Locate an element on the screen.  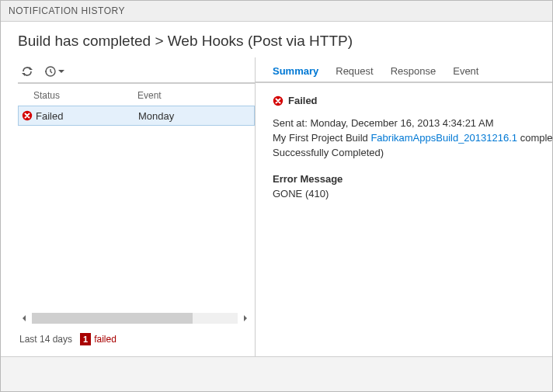
window-footer is located at coordinates (276, 374).